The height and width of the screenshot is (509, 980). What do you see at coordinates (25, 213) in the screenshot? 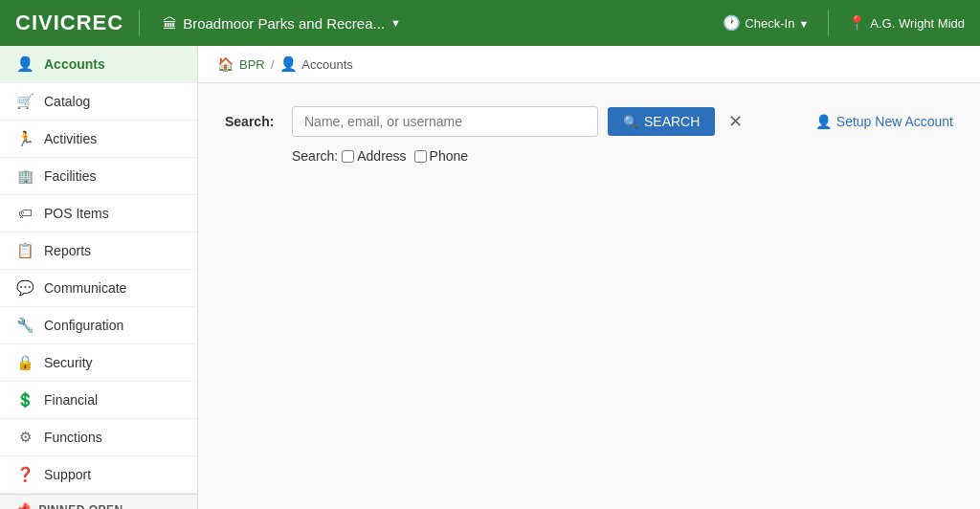
I see `pos-items-icon` at bounding box center [25, 213].